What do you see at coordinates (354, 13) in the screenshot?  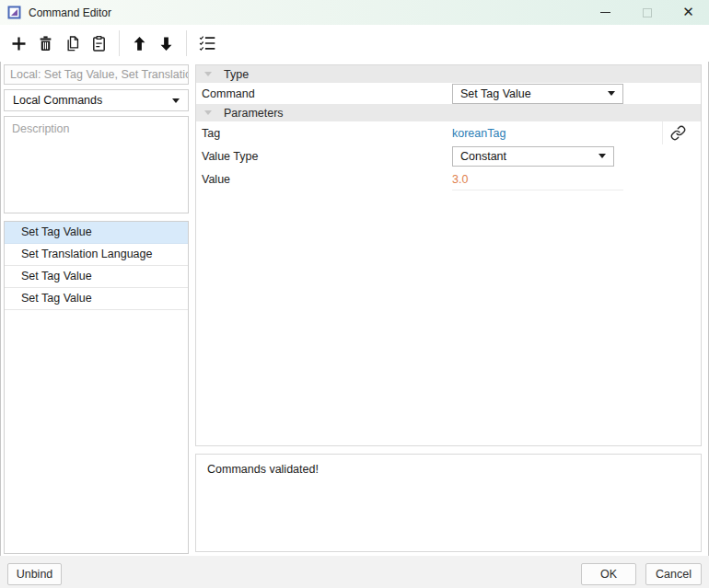 I see `title-bar: Command Editor ✕` at bounding box center [354, 13].